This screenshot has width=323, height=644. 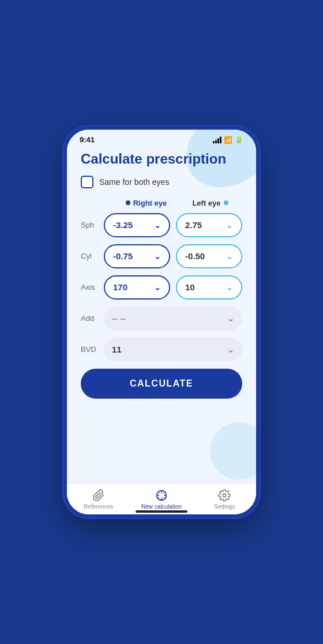 I want to click on axis-dropdowns: 170 ⌄ 10 ⌄, so click(x=173, y=287).